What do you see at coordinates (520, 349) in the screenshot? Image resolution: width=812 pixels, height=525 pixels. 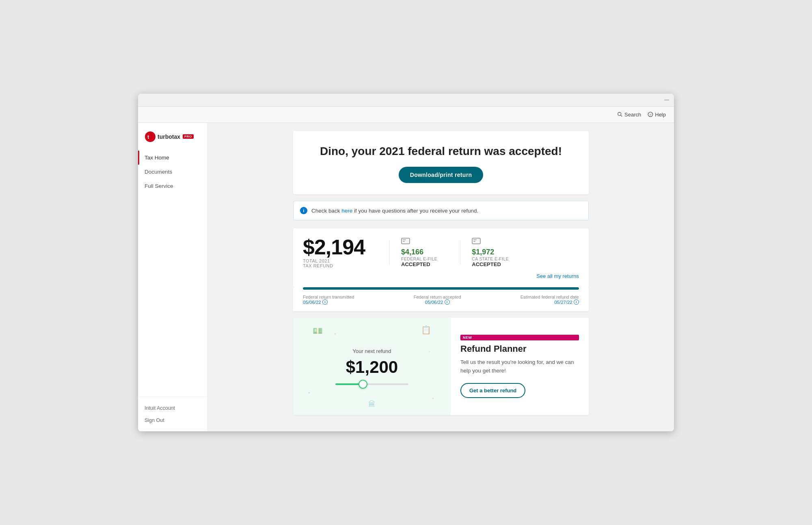 I see `planner-title: Refund Planner` at bounding box center [520, 349].